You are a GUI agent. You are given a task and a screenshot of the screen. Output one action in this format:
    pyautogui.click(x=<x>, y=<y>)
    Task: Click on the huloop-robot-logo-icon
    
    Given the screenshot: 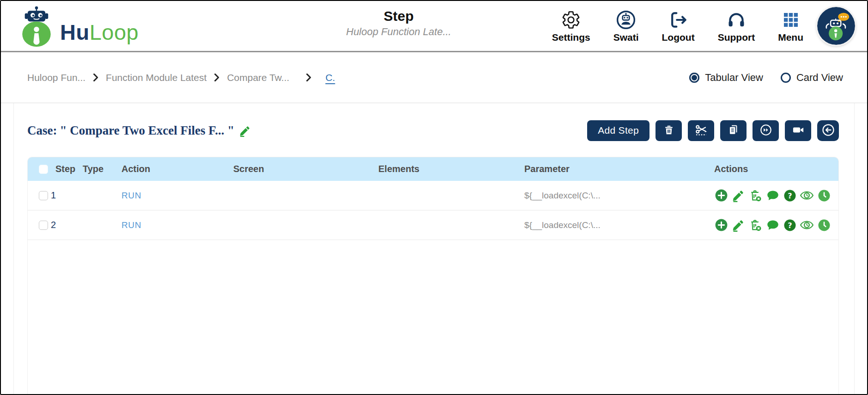 What is the action you would take?
    pyautogui.click(x=36, y=26)
    